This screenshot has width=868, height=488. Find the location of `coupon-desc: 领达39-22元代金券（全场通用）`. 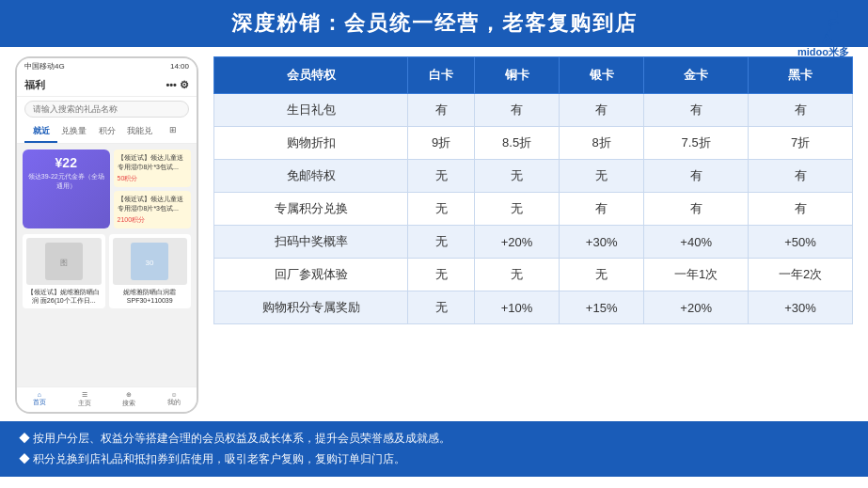

coupon-desc: 领达39-22元代金券（全场通用） is located at coordinates (66, 181).